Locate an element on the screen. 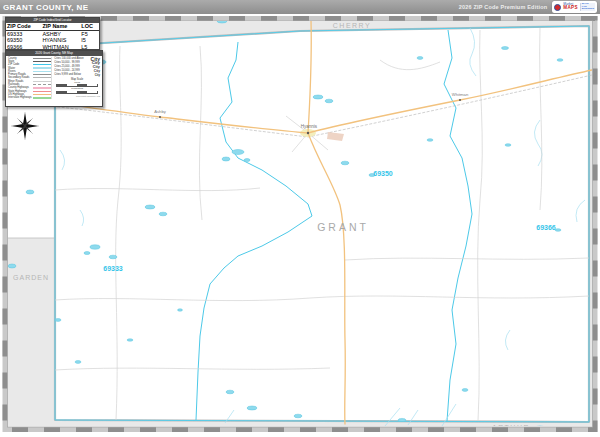  kilometers-scale-bar: Kilometers is located at coordinates (77, 91).